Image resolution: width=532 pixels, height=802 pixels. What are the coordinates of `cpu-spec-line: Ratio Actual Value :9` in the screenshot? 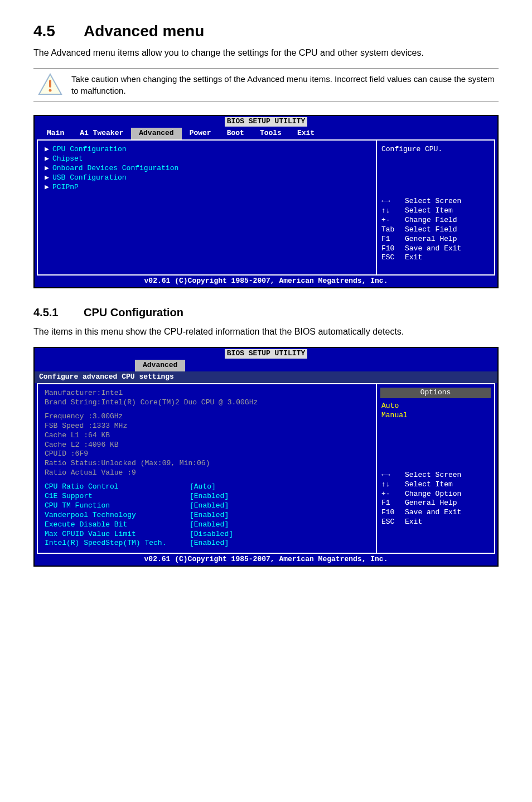 It's located at (207, 473).